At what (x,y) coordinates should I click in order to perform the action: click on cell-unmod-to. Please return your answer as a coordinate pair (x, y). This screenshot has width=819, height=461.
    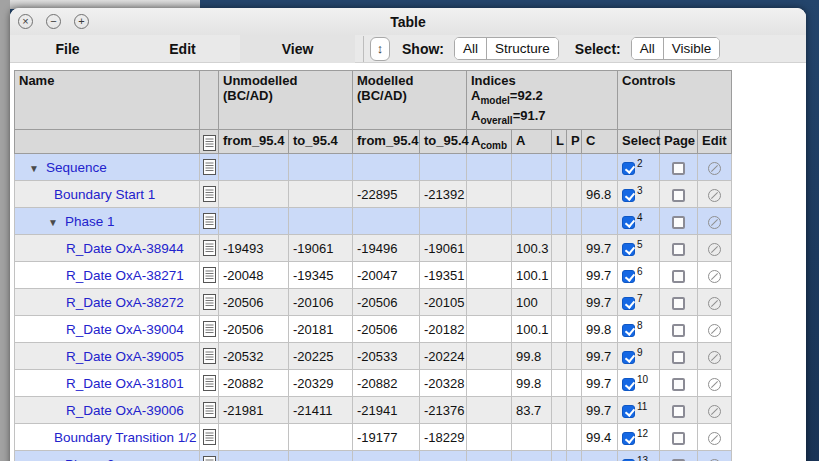
    Looking at the image, I should click on (321, 222).